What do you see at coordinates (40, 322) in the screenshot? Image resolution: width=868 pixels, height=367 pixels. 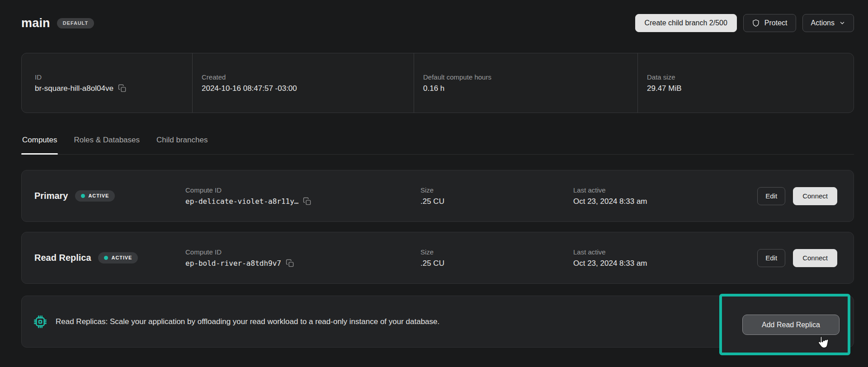 I see `cpu-chip-icon` at bounding box center [40, 322].